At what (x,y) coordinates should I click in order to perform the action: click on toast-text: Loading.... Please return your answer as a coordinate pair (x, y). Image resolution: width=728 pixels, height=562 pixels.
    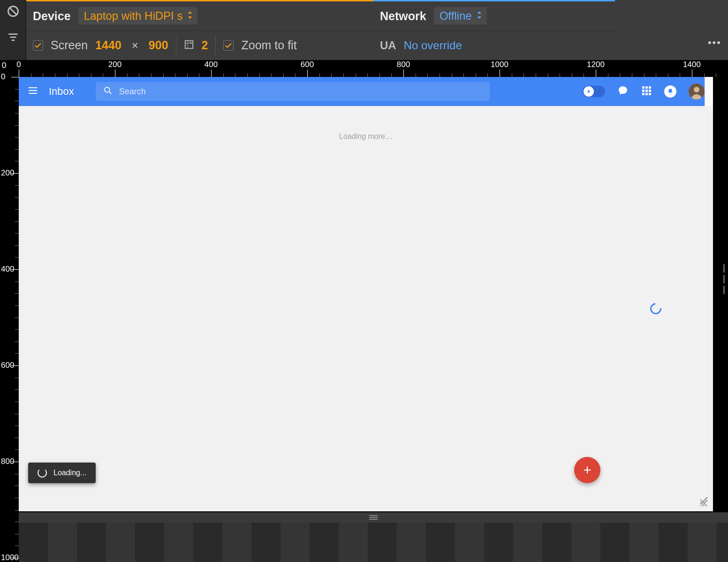
    Looking at the image, I should click on (70, 473).